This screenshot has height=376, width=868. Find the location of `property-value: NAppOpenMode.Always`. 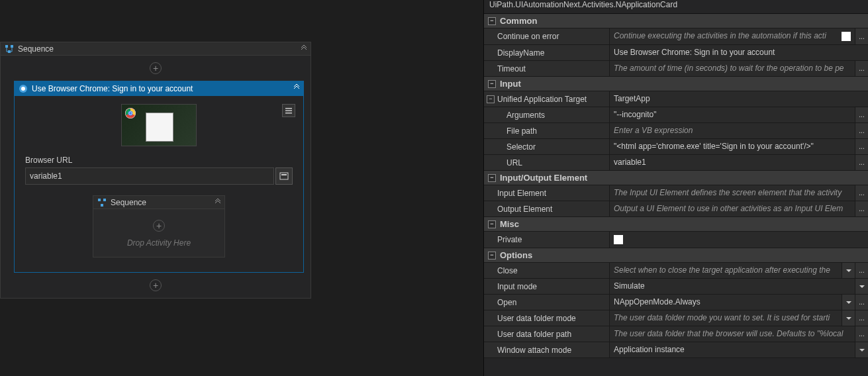

property-value: NAppOpenMode.Always is located at coordinates (726, 302).